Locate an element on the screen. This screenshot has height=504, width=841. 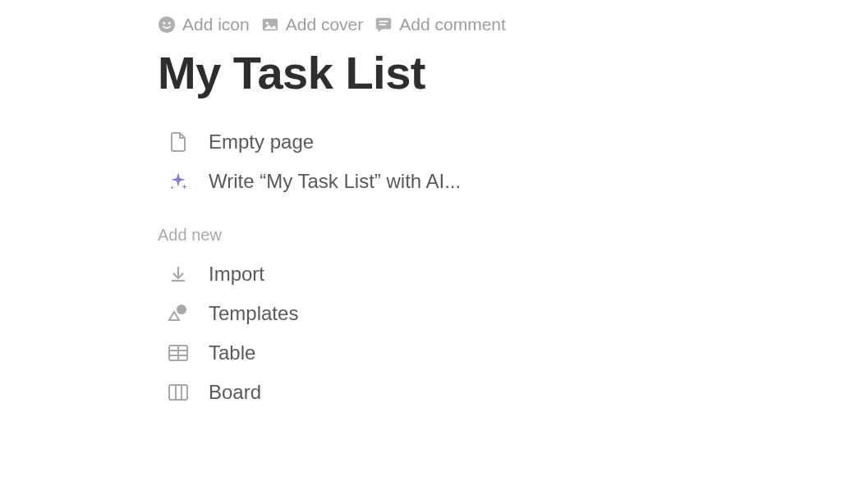
add-comment-button: Add comment is located at coordinates (440, 25).